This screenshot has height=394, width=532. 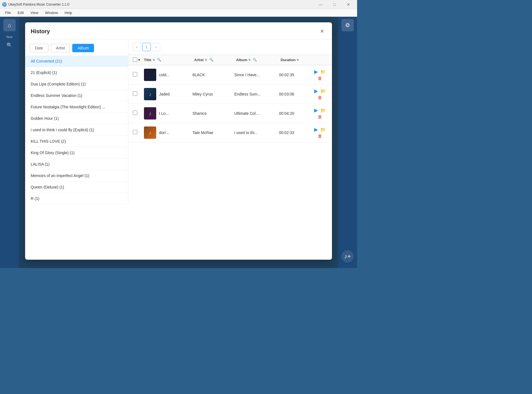 What do you see at coordinates (176, 113) in the screenshot?
I see `track-title-3: I Lo...` at bounding box center [176, 113].